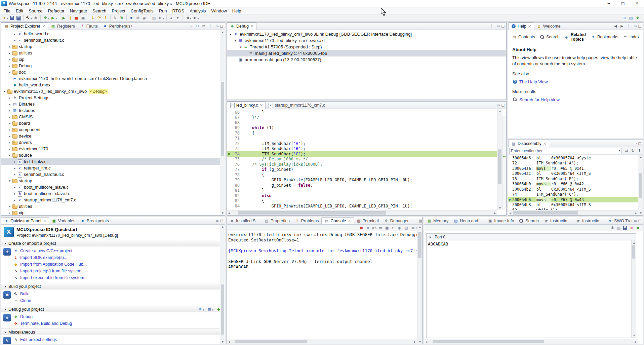  What do you see at coordinates (64, 18) in the screenshot?
I see `resume-button` at bounding box center [64, 18].